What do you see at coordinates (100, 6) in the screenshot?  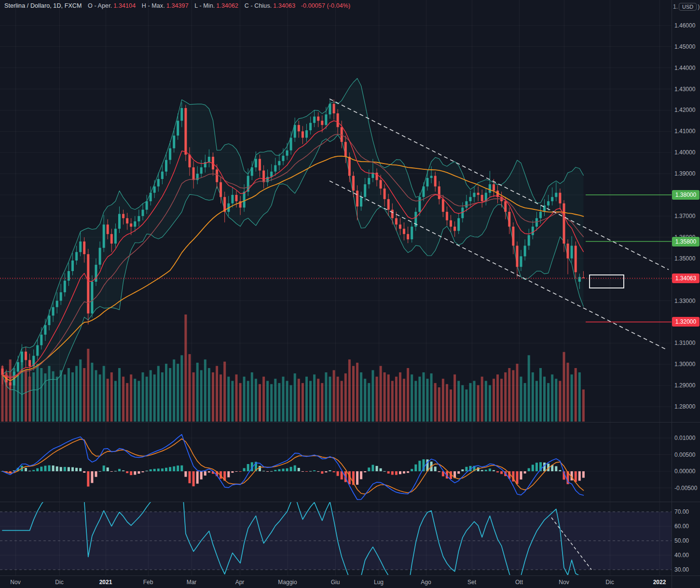 I see `open-label: O - Aper.` at bounding box center [100, 6].